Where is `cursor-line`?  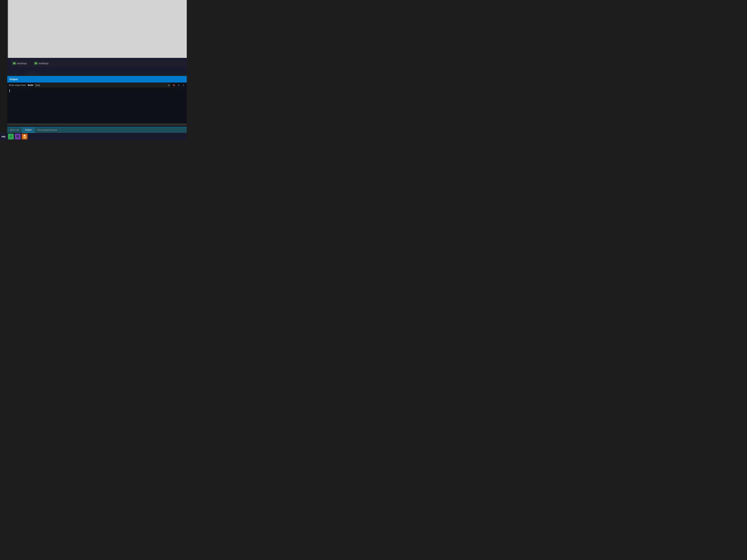
cursor-line is located at coordinates (97, 91).